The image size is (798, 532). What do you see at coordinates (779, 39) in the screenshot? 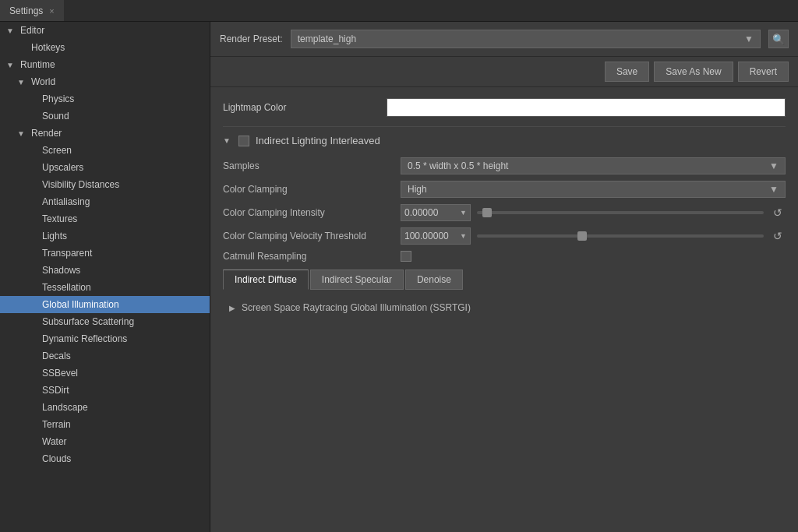
I see `search-button: 🔍` at bounding box center [779, 39].